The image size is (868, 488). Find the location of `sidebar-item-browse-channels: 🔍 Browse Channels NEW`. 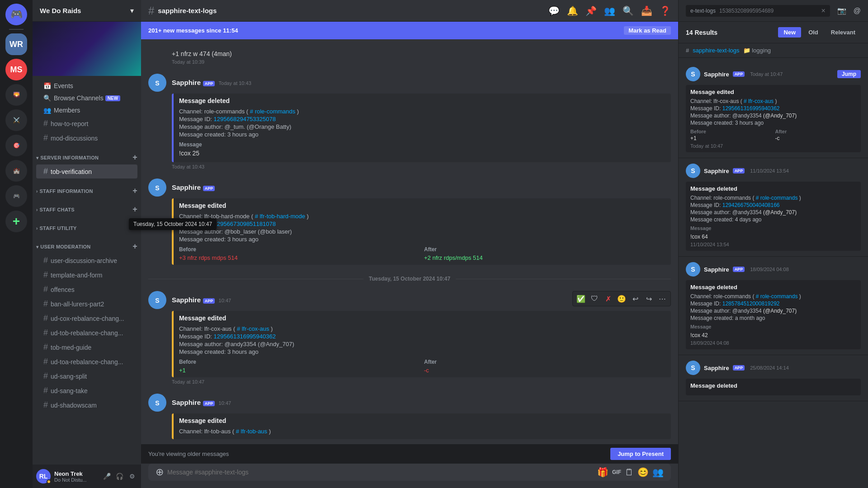

sidebar-item-browse-channels: 🔍 Browse Channels NEW is located at coordinates (87, 98).